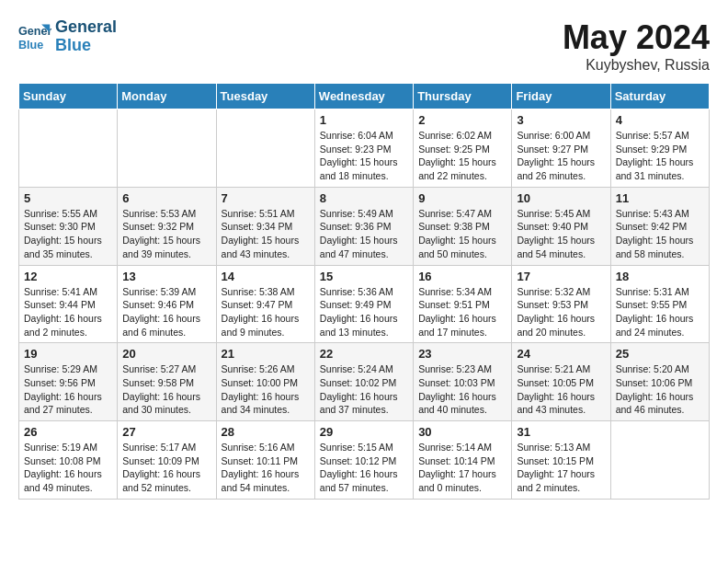  Describe the element at coordinates (462, 390) in the screenshot. I see `day-info: Sunrise: 5:23 AM Sunset: 10:03 PM Daylig…` at that location.